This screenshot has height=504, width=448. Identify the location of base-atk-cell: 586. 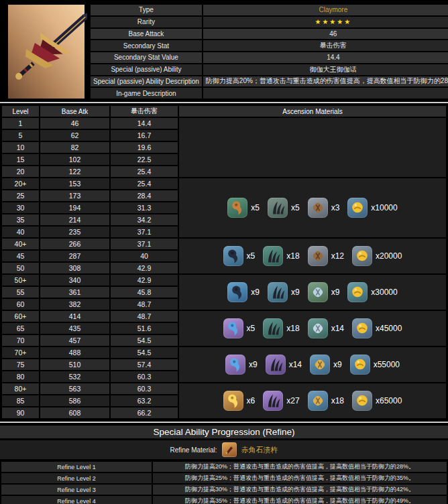
(75, 401).